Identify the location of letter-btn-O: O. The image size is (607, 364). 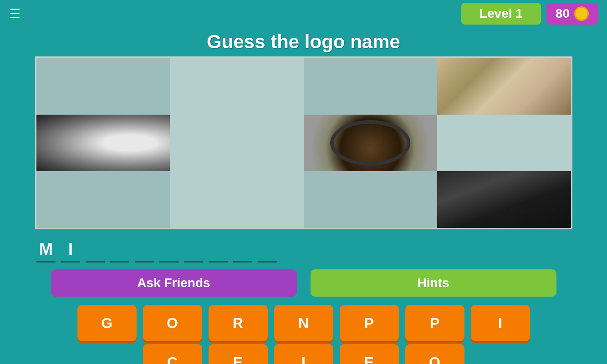
(173, 323).